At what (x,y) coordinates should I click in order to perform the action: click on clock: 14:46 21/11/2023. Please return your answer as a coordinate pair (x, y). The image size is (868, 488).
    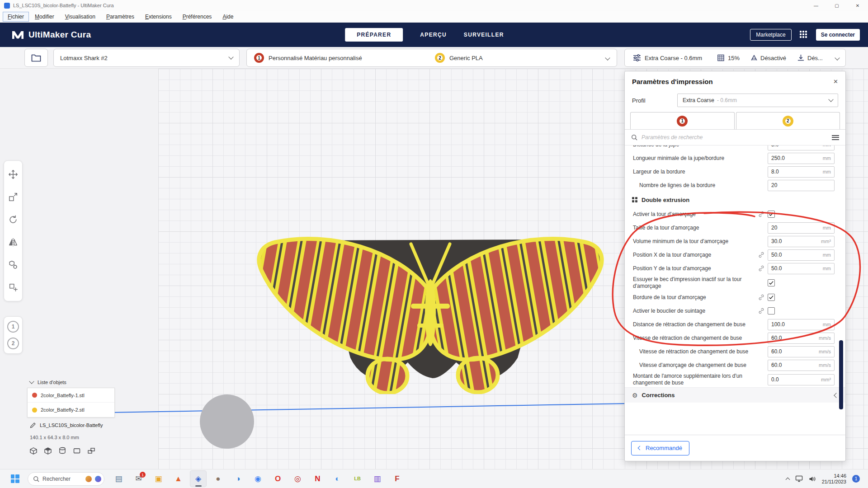
    Looking at the image, I should click on (834, 479).